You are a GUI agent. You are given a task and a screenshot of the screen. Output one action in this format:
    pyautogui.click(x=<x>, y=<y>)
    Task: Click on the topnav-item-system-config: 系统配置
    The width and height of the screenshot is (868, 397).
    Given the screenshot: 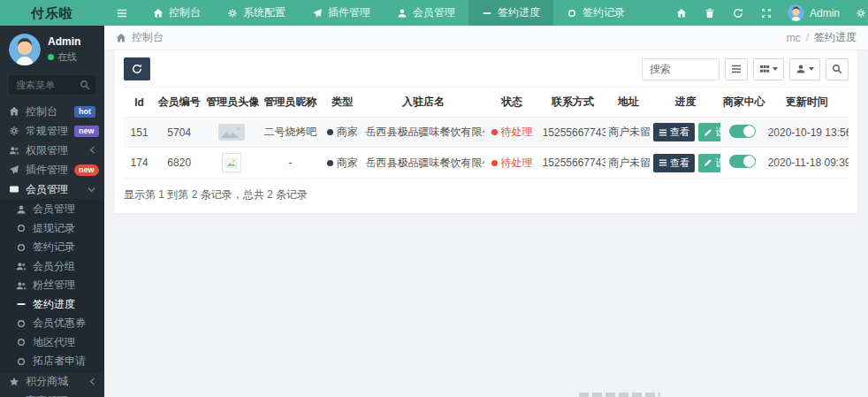 What is the action you would take?
    pyautogui.click(x=256, y=12)
    